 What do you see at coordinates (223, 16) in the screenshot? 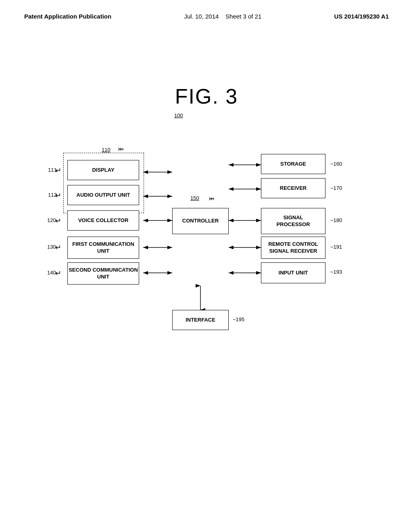
I see `header-center: Jul. 10, 2014 Sheet 3 of 21` at bounding box center [223, 16].